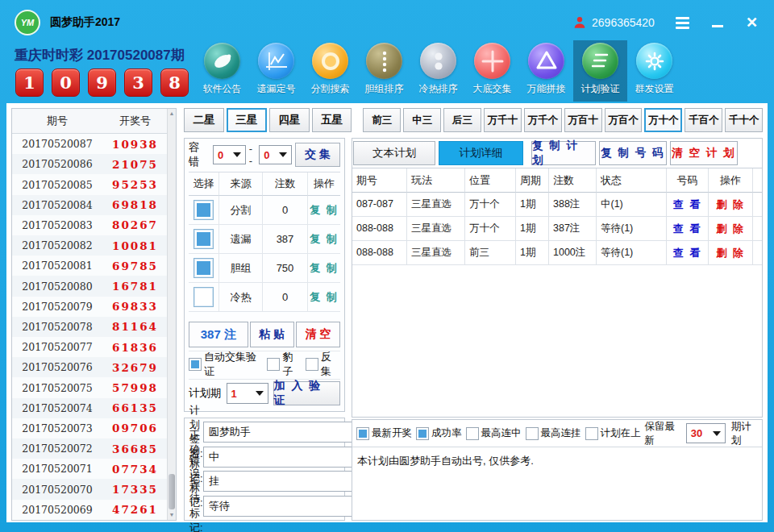  Describe the element at coordinates (481, 153) in the screenshot. I see `plan-detail-tab: 计划详细` at that location.